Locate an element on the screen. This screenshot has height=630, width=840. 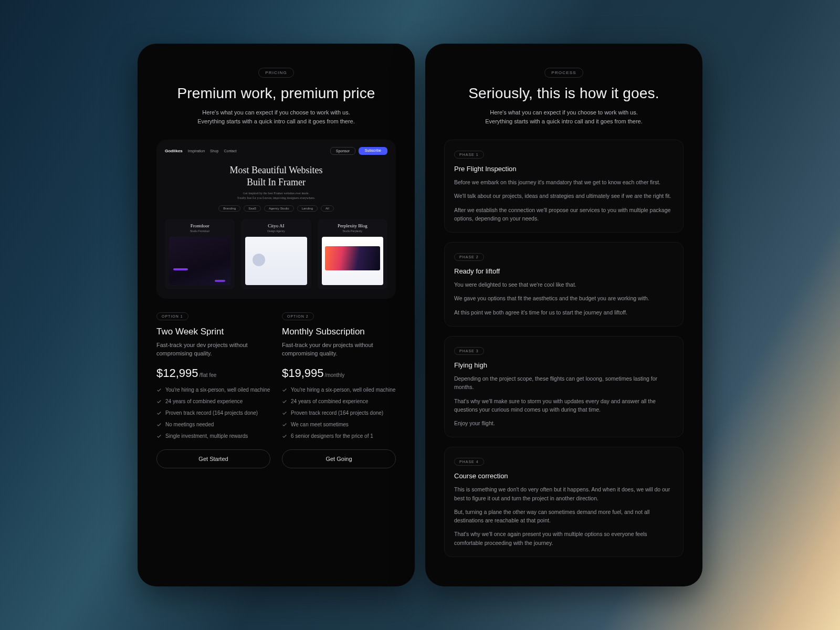
phase-text: At this point we both agree it's time fo… is located at coordinates (564, 312).